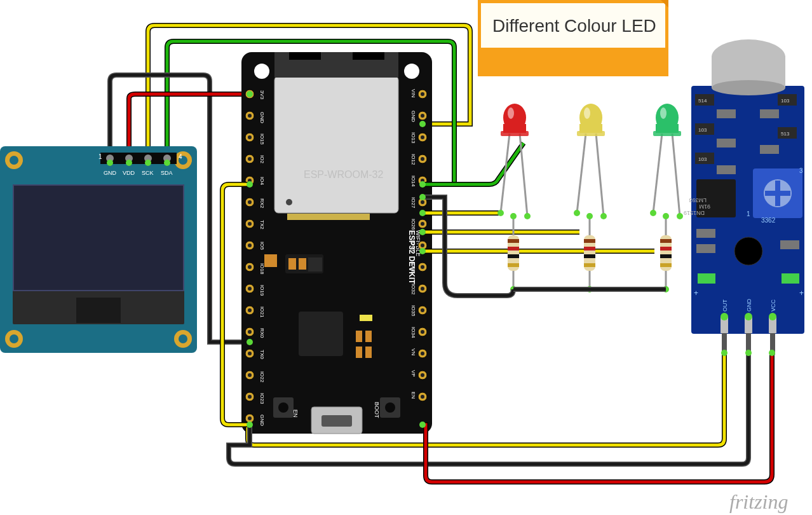  What do you see at coordinates (262, 355) in the screenshot?
I see `esp32-pin-left: TX0` at bounding box center [262, 355].